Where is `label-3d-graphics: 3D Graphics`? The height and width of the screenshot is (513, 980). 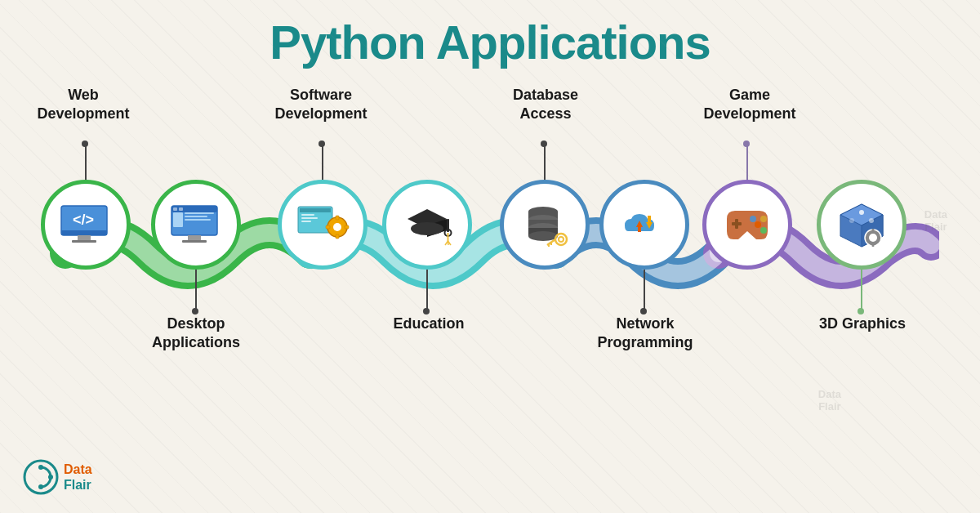
label-3d-graphics: 3D Graphics is located at coordinates (862, 323).